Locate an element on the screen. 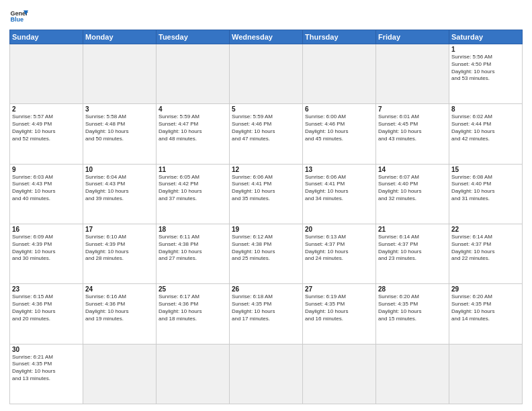  day-number: 14 is located at coordinates (412, 169).